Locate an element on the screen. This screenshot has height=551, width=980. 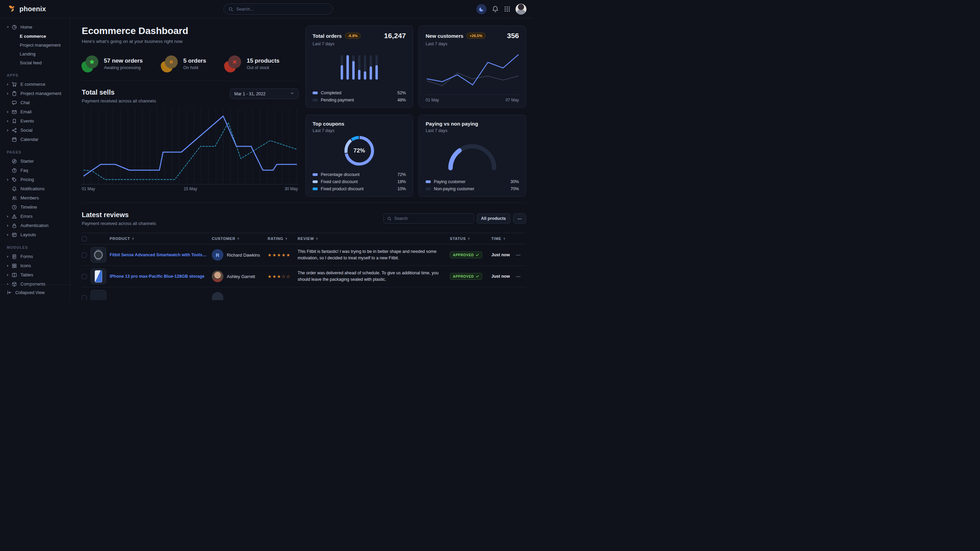
all-products-button: All products is located at coordinates (494, 218).